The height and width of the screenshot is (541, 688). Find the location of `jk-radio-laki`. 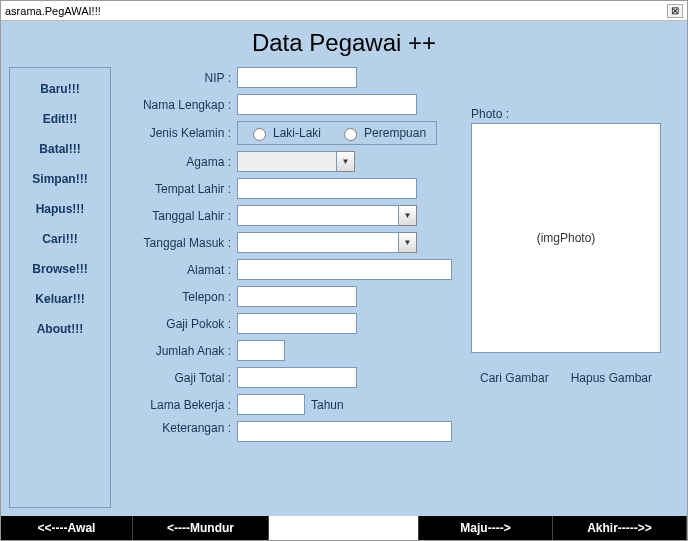

jk-radio-laki is located at coordinates (260, 134).